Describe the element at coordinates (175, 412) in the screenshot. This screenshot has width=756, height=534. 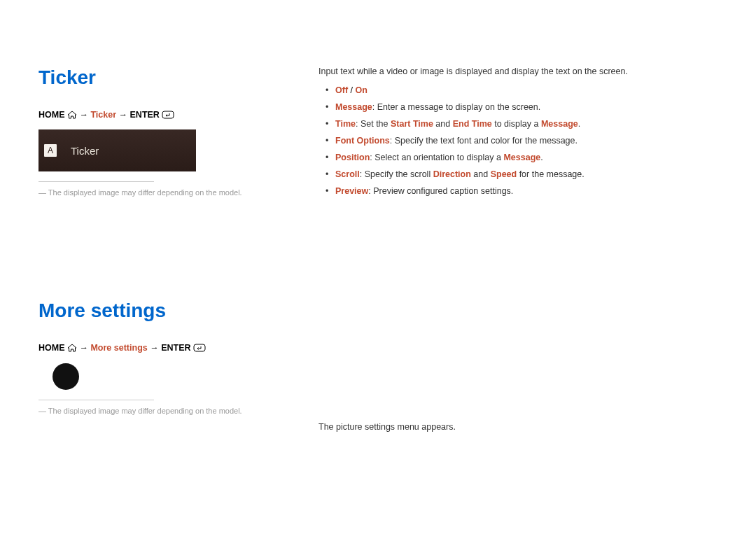
I see `more-settings-note: The displayed image may differ depending…` at that location.